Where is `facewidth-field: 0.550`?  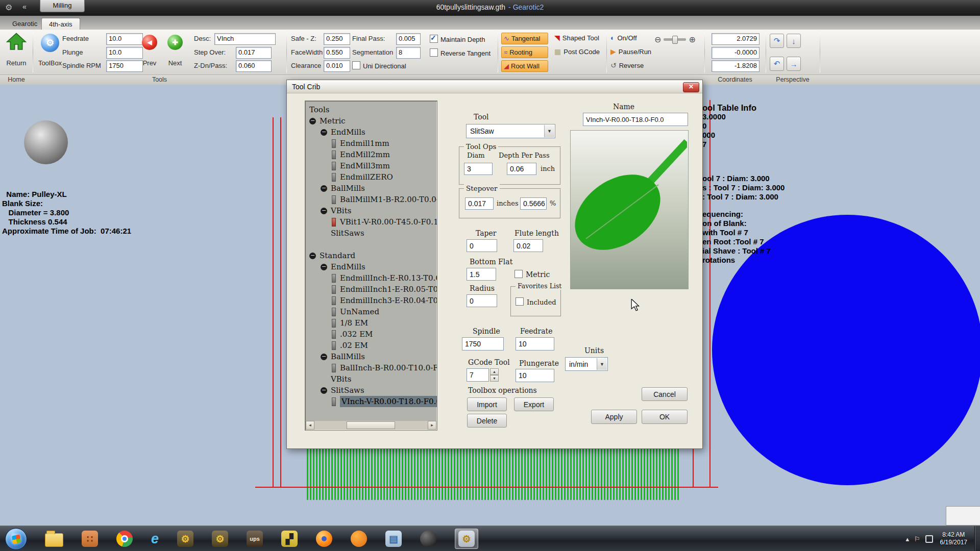
facewidth-field: 0.550 is located at coordinates (337, 53).